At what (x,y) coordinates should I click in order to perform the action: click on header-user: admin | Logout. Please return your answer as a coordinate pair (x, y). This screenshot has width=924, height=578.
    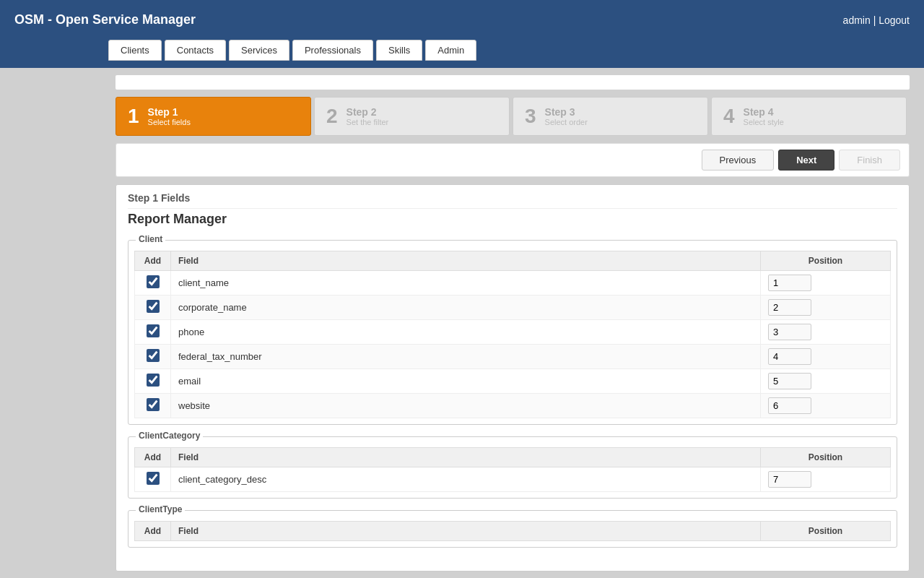
    Looking at the image, I should click on (876, 20).